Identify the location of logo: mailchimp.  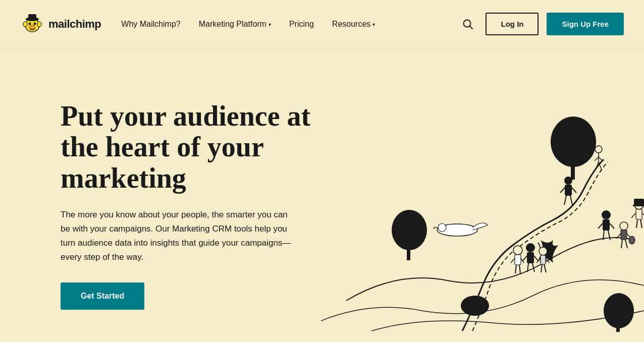
(61, 24).